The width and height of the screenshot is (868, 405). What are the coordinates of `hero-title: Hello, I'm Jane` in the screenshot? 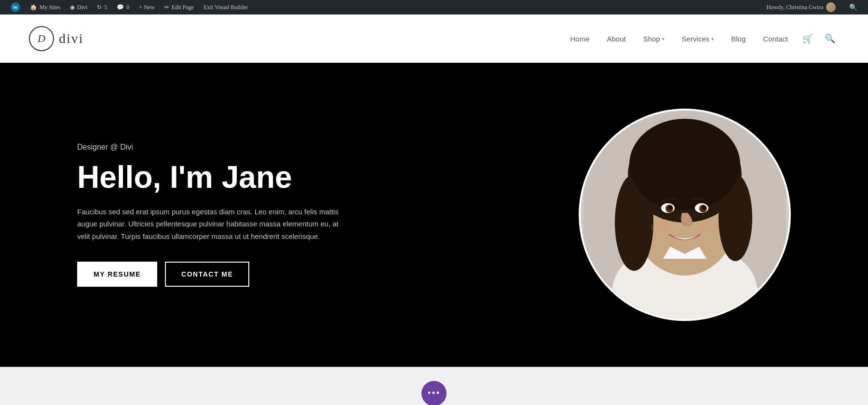 It's located at (212, 177).